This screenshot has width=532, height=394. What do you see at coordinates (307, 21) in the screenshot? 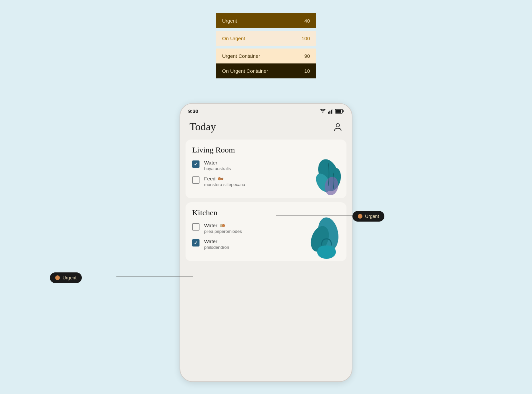
I see `urgent-value: 40` at bounding box center [307, 21].